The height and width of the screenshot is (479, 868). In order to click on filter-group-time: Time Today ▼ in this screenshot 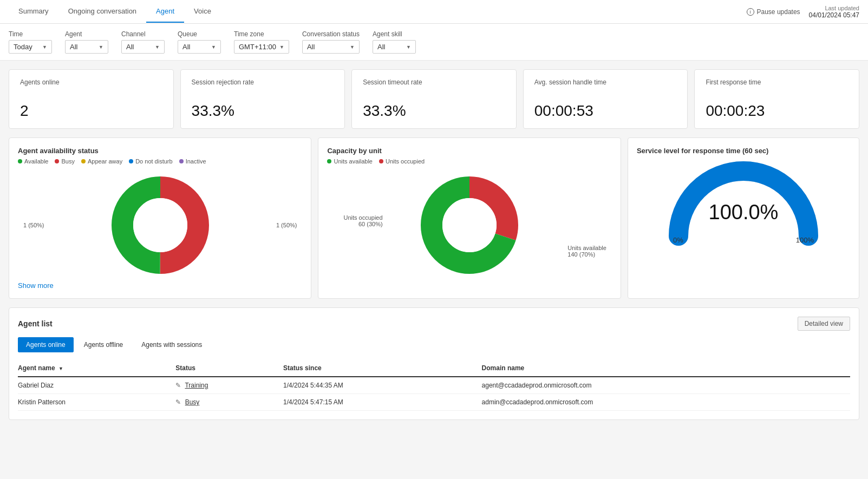, I will do `click(30, 42)`.